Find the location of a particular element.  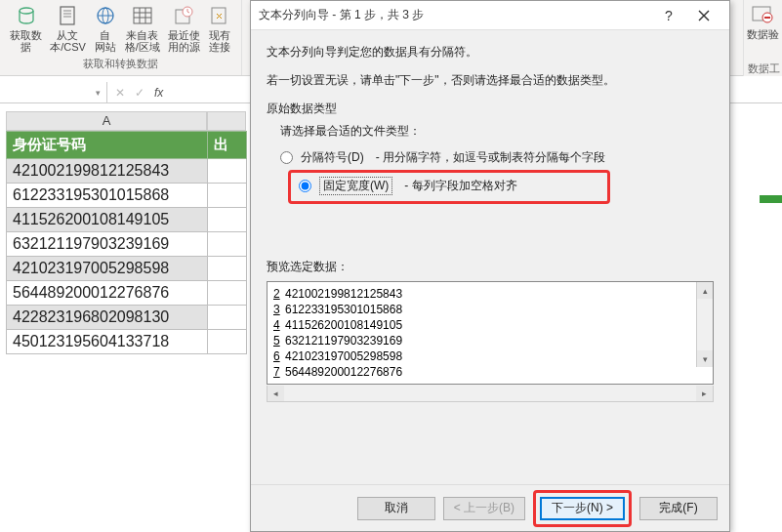

radio-delimited-desc: - 用分隔字符，如逗号或制表符分隔每个字段 is located at coordinates (490, 158).